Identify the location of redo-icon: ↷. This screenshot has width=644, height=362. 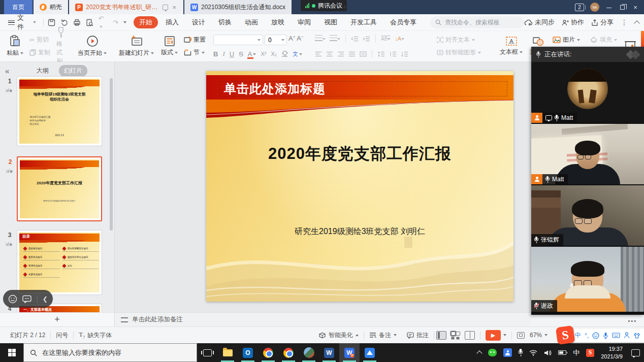
(116, 22).